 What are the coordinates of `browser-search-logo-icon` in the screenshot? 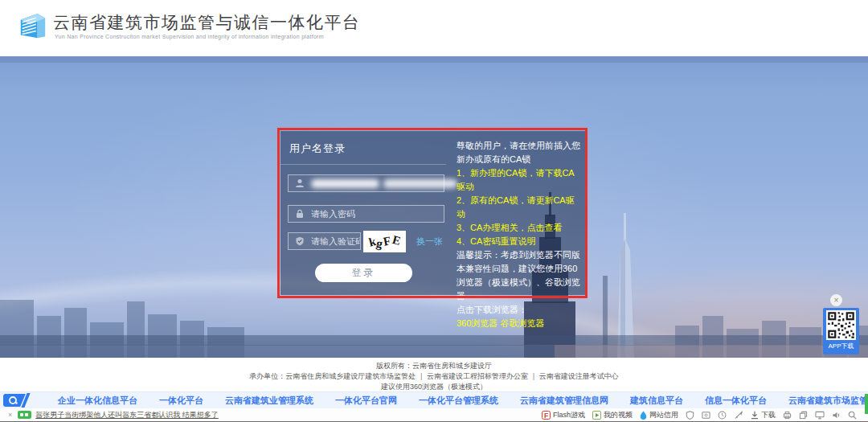 It's located at (19, 400).